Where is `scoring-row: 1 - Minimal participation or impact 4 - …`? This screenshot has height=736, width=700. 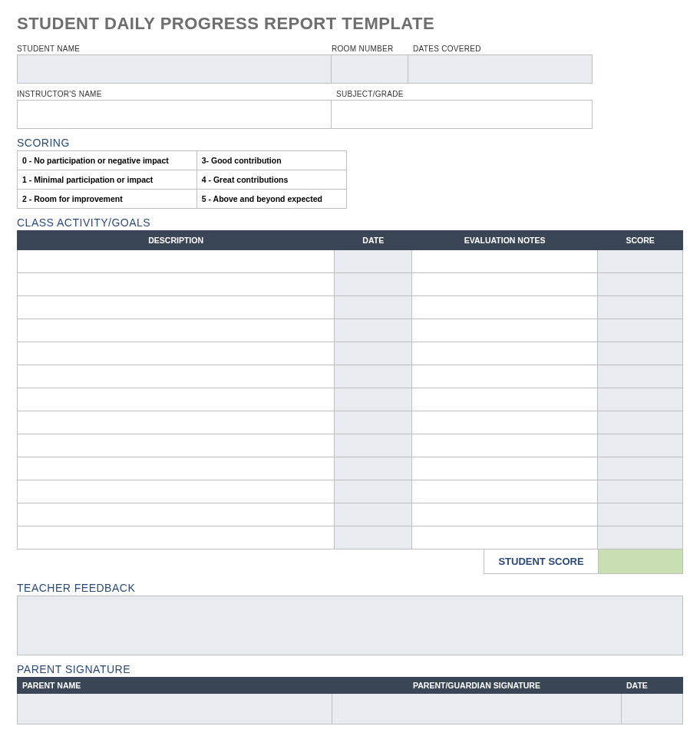 scoring-row: 1 - Minimal participation or impact 4 - … is located at coordinates (183, 180).